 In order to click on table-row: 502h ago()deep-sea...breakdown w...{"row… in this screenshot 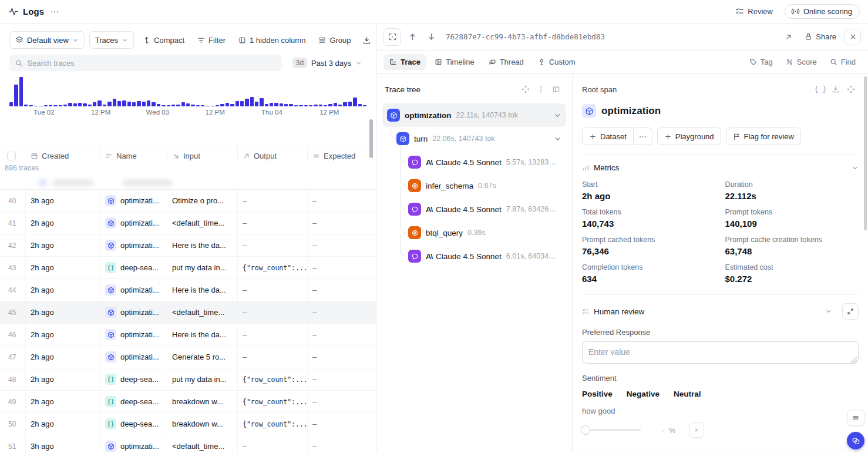, I will do `click(188, 424)`.